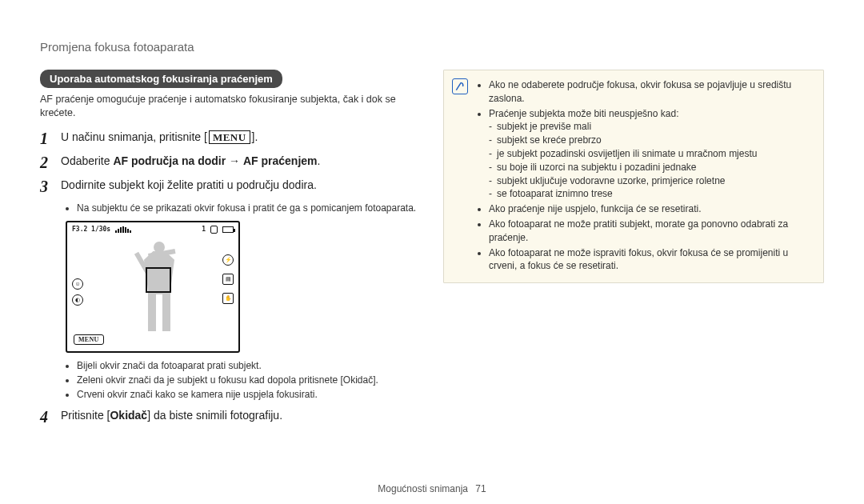 This screenshot has width=864, height=504. What do you see at coordinates (654, 181) in the screenshot?
I see `note-dash: subjekt uključuje vodoravne uzorke, prim…` at bounding box center [654, 181].